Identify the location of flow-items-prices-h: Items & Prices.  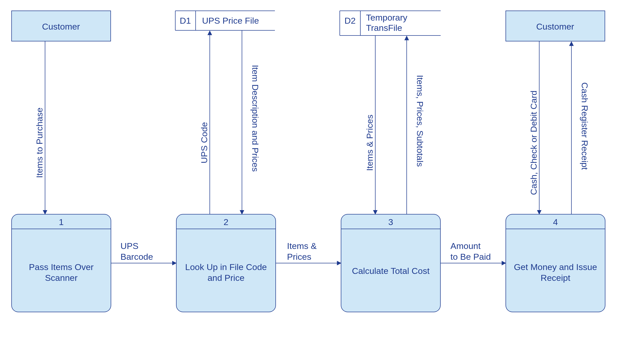
(308, 252).